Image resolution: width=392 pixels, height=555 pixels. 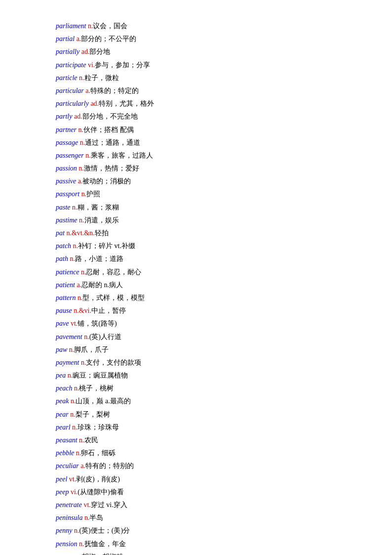 I want to click on word: pepper, so click(x=65, y=554).